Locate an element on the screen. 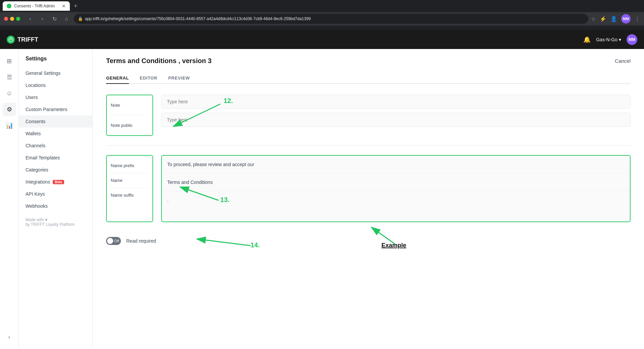 Image resolution: width=644 pixels, height=349 pixels. notification-btn: 🔔 is located at coordinates (587, 40).